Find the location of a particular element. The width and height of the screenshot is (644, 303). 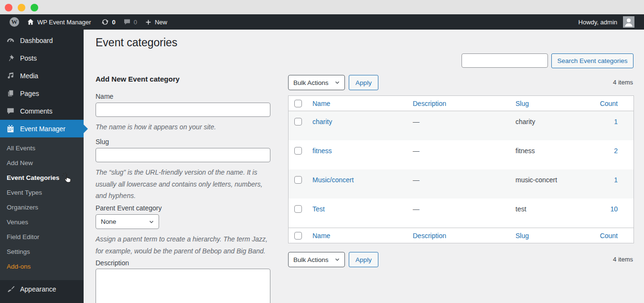

sidebar-item-label: Appearance is located at coordinates (38, 289).